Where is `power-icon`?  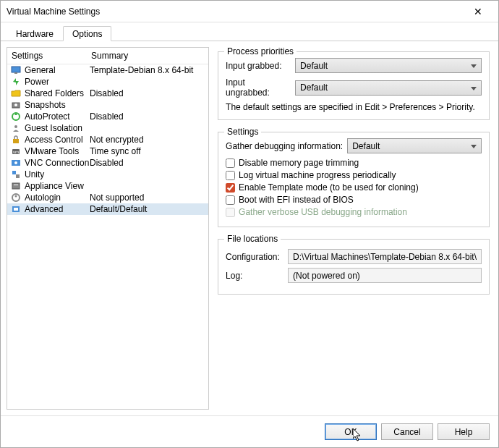
power-icon is located at coordinates (16, 82).